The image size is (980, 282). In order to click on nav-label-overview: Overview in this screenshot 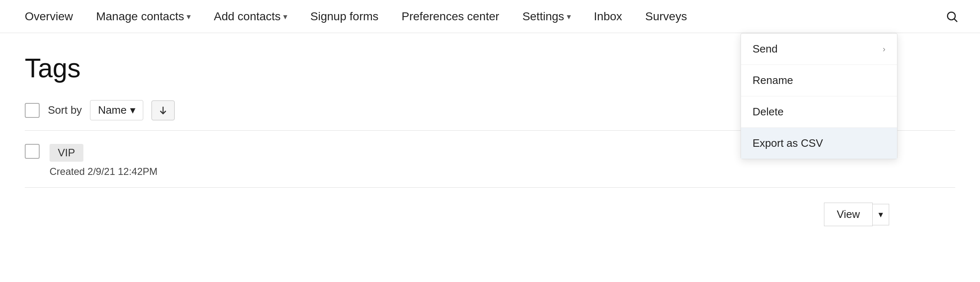, I will do `click(49, 17)`.